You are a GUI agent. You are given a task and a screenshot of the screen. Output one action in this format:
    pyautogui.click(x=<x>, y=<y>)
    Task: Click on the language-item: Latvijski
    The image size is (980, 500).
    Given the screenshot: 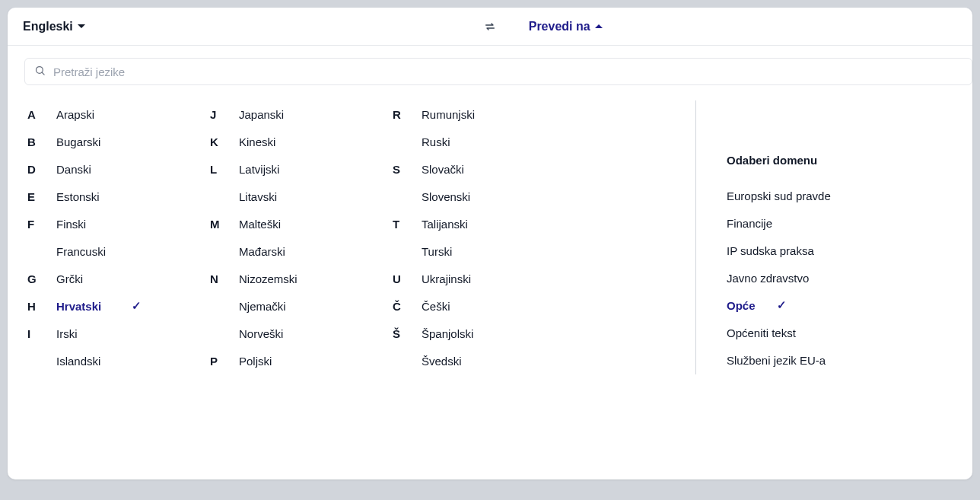 What is the action you would take?
    pyautogui.click(x=259, y=169)
    